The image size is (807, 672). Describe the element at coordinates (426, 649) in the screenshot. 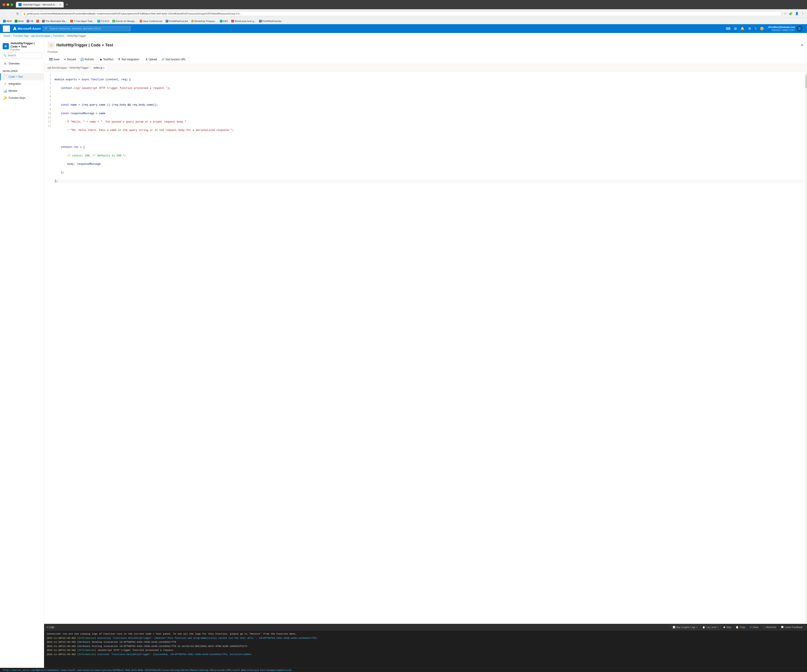

I see `logs-content-area: Connected! You are now viewing logs of F…` at that location.